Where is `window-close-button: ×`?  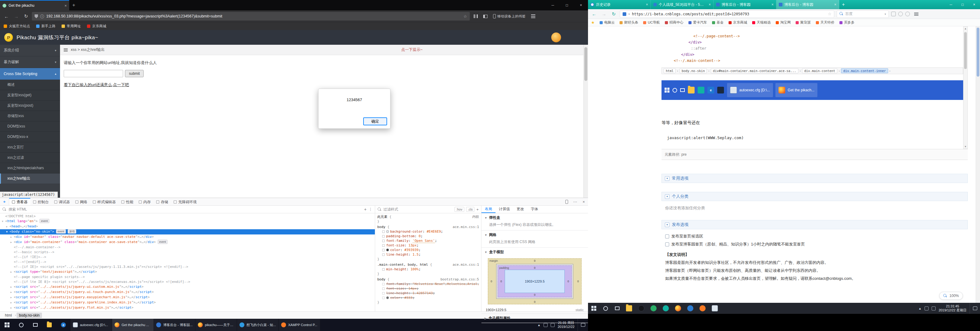 window-close-button: × is located at coordinates (581, 5).